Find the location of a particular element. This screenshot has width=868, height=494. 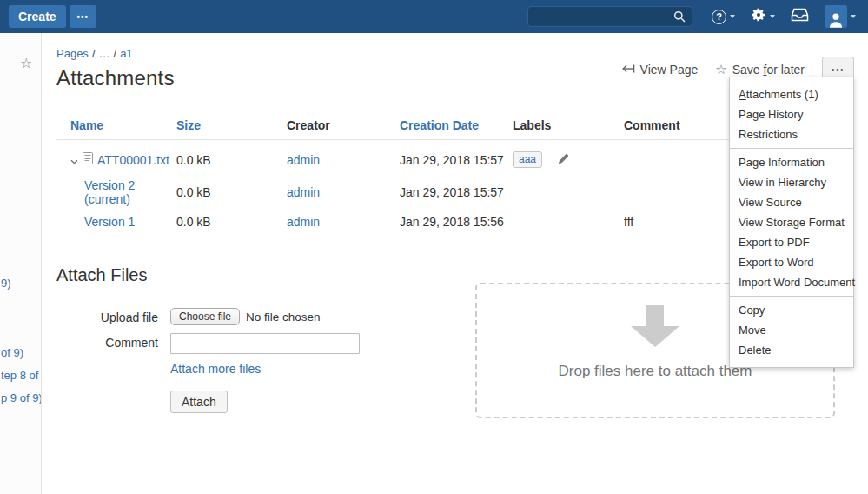

version-link: Version 1 is located at coordinates (96, 222).